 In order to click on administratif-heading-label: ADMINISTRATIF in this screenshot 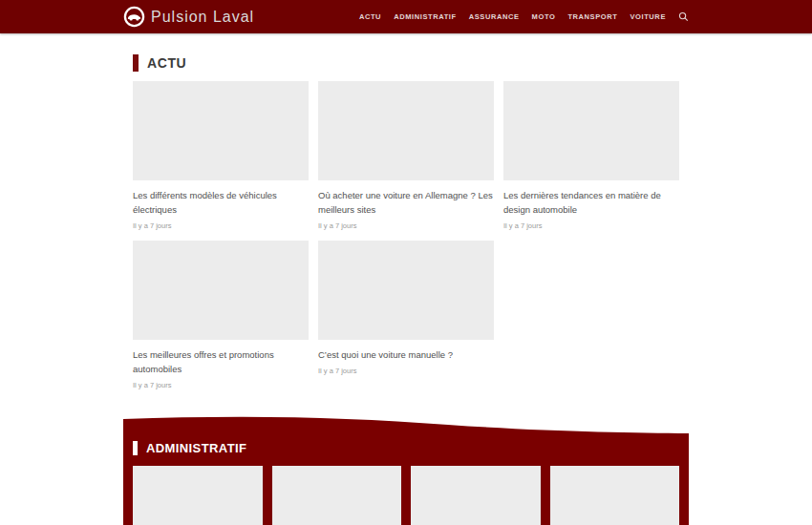, I will do `click(197, 449)`.